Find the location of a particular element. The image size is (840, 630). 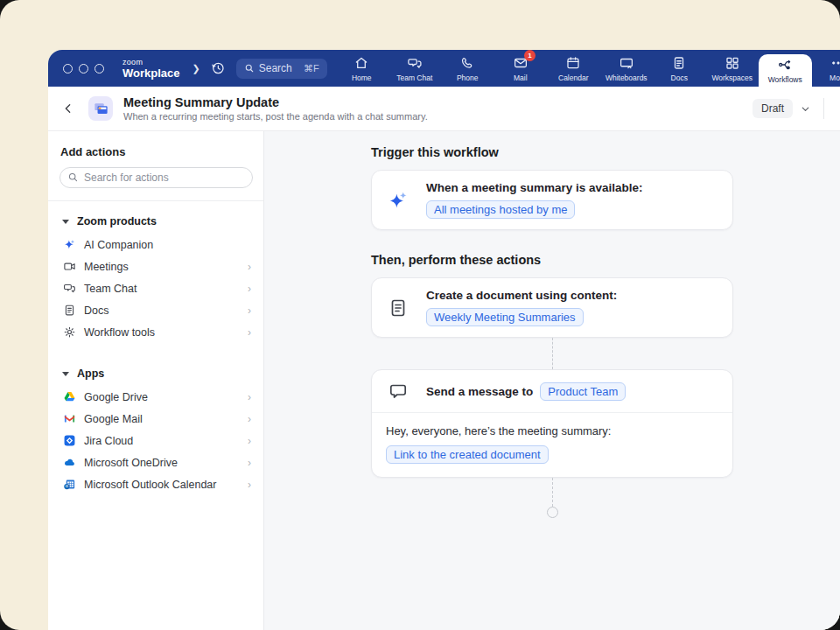

sidebar-item-microsoft-outlook-calendar: O Microsoft Outlook Calendar › is located at coordinates (156, 485).